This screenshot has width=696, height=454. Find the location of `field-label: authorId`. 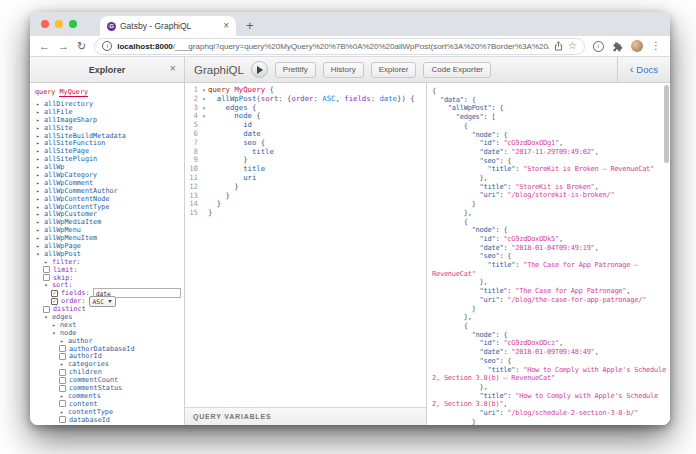

field-label: authorId is located at coordinates (86, 356).